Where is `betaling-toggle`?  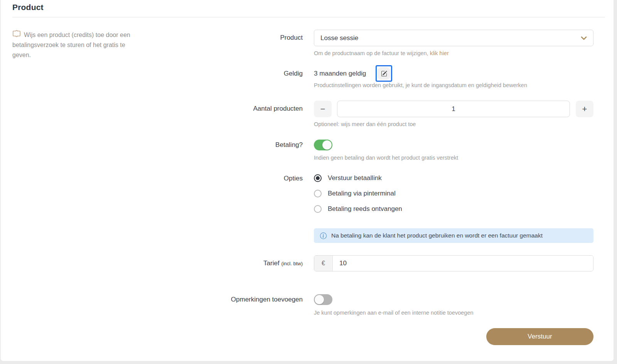 betaling-toggle is located at coordinates (323, 145).